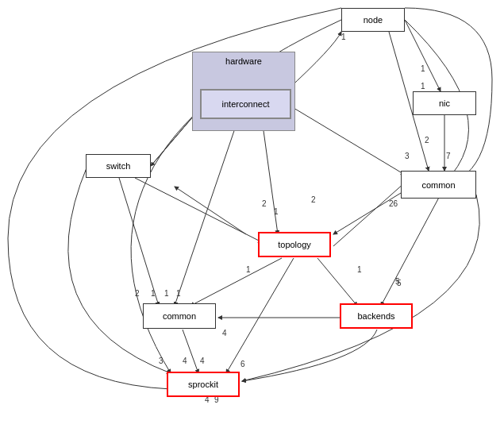 The width and height of the screenshot is (504, 428). Describe the element at coordinates (119, 166) in the screenshot. I see `switch-label: switch` at that location.